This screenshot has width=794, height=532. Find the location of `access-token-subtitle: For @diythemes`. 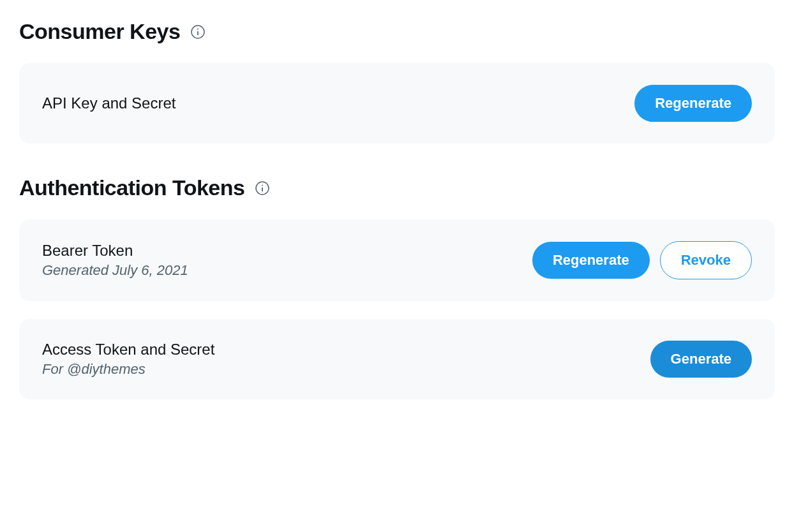

access-token-subtitle: For @diythemes is located at coordinates (128, 369).